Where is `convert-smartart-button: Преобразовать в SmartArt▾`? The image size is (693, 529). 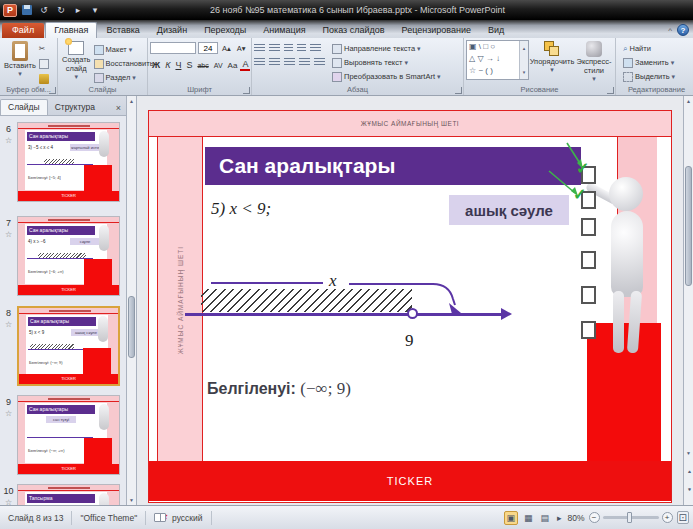
convert-smartart-button: Преобразовать в SmartArt▾ is located at coordinates (386, 76).